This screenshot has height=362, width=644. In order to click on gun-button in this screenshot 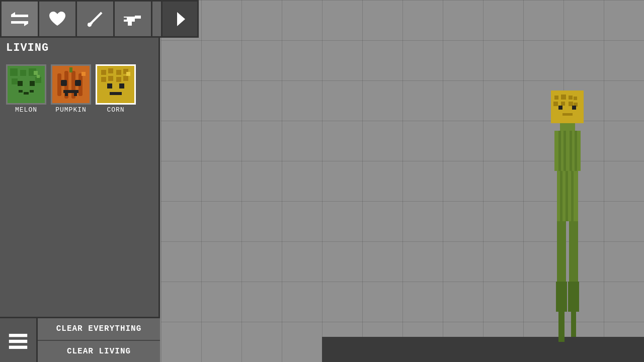, I will do `click(132, 19)`.